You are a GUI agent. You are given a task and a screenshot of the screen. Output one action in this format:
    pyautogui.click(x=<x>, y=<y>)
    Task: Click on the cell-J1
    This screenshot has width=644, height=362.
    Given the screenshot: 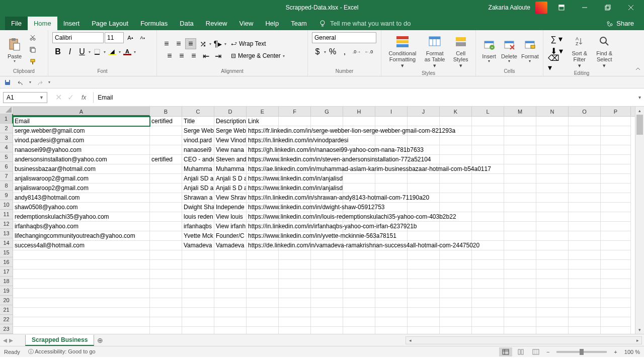 What is the action you would take?
    pyautogui.click(x=424, y=122)
    